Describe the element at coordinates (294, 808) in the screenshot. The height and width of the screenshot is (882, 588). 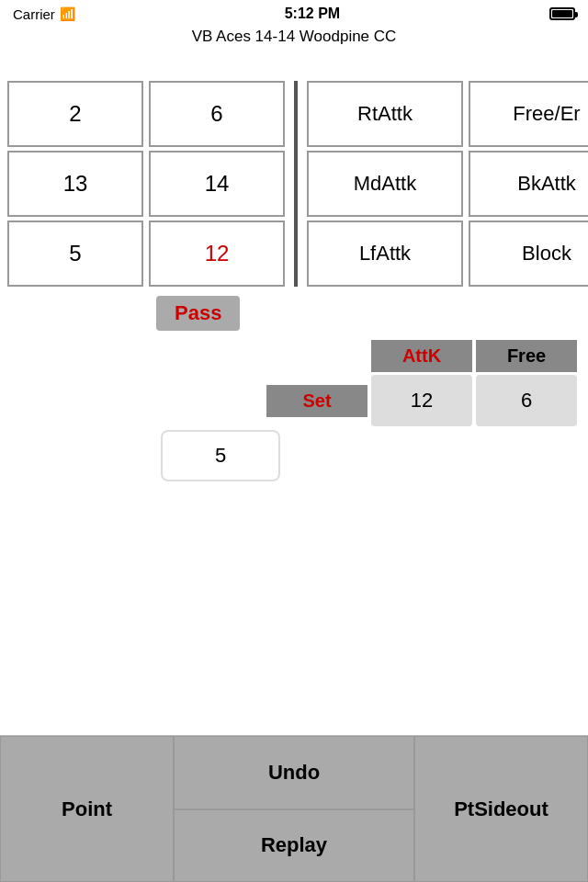
I see `undo-replay-group: Undo Replay` at that location.